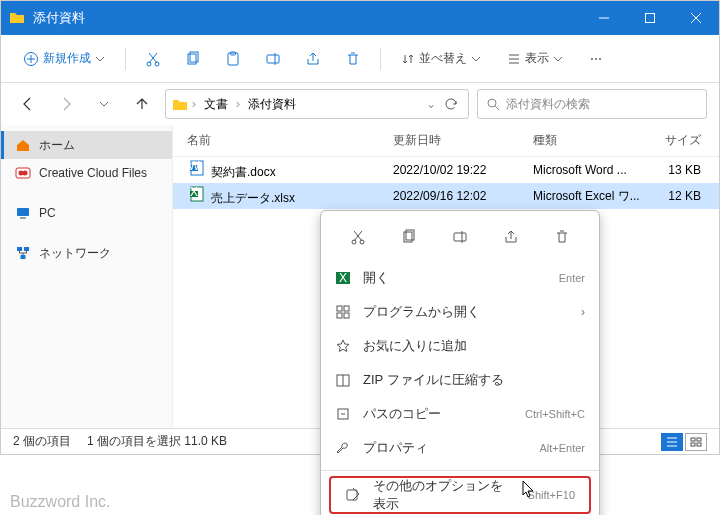 The width and height of the screenshot is (728, 515). Describe the element at coordinates (463, 140) in the screenshot. I see `col-date: 更新日時` at that location.